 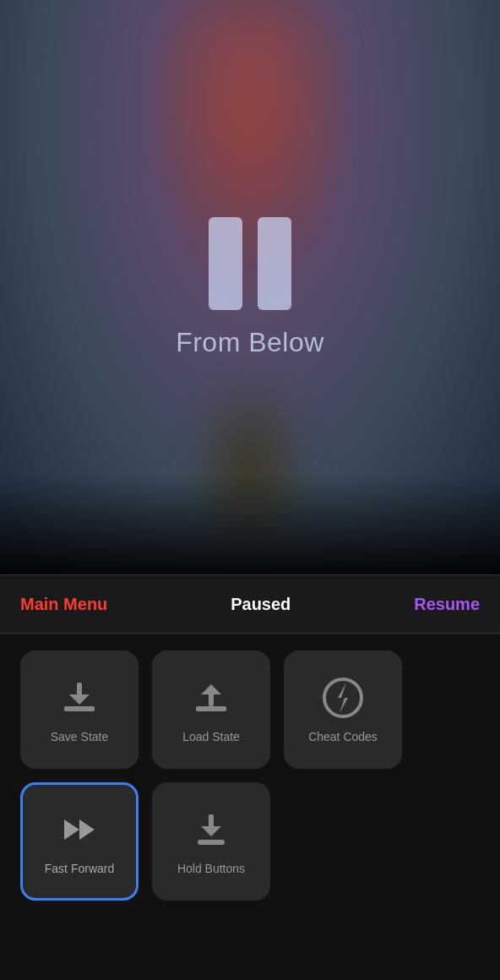 What do you see at coordinates (211, 841) in the screenshot?
I see `hold-buttons-button: Hold Buttons` at bounding box center [211, 841].